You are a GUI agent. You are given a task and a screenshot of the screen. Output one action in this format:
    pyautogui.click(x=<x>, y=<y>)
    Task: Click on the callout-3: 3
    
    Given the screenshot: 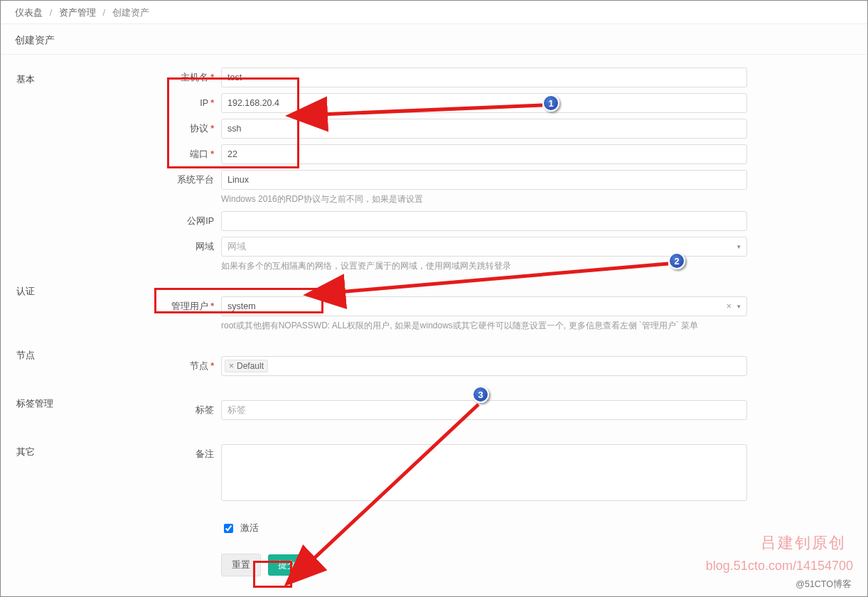 What is the action you would take?
    pyautogui.click(x=481, y=394)
    